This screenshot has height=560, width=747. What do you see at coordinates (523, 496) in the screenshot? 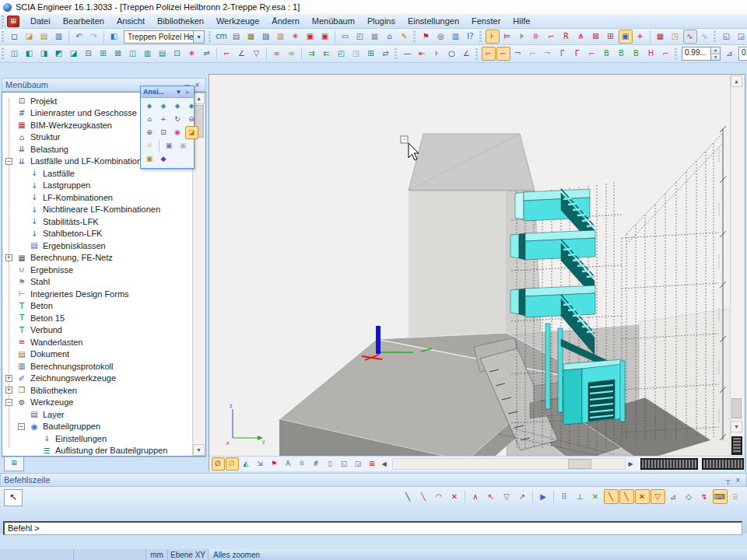
I see `snap-tangent-icon: ↗` at bounding box center [523, 496].